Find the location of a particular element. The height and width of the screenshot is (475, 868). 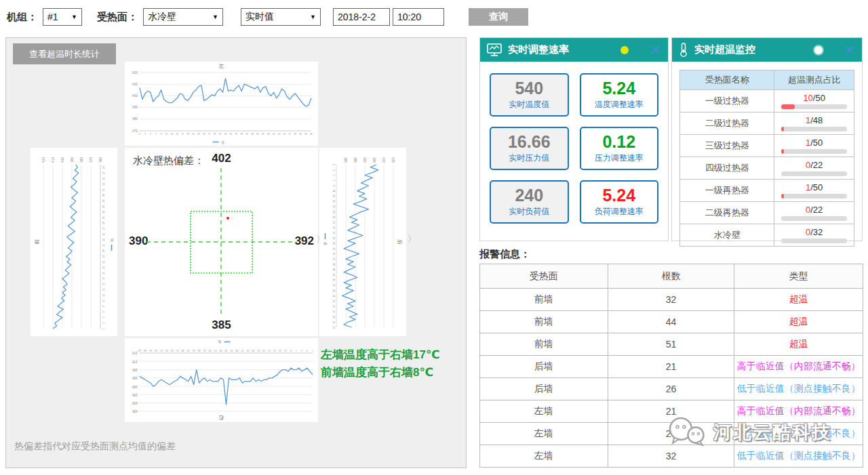

date-input is located at coordinates (361, 17).